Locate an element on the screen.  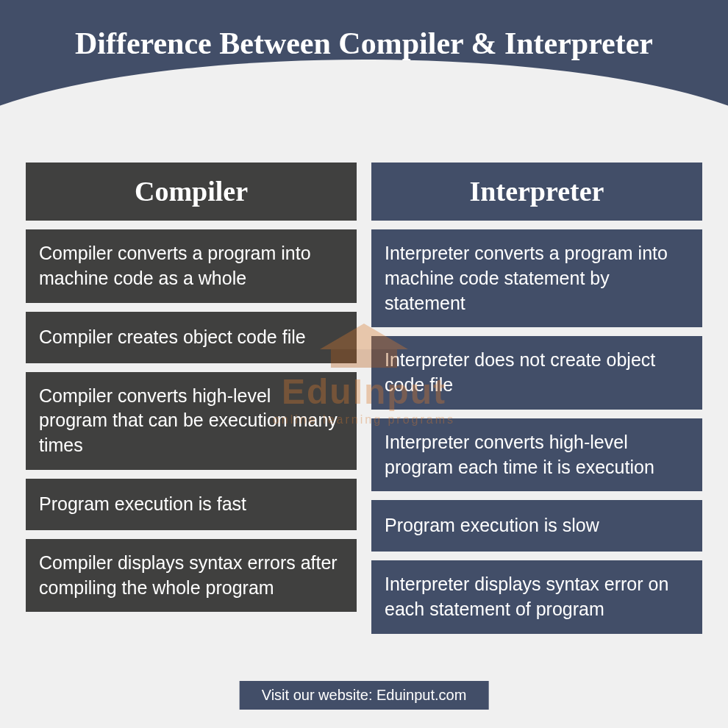
table-row: Program execution is fast is located at coordinates (191, 504).